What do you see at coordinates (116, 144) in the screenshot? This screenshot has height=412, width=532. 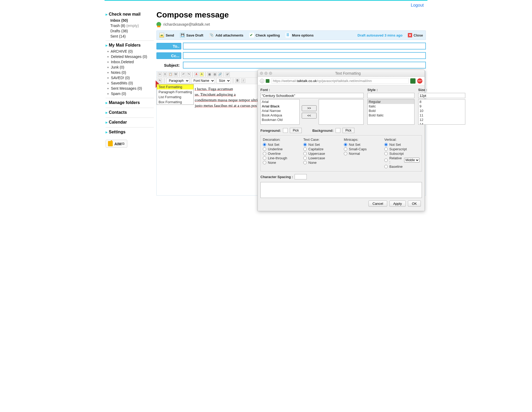 I see `aim-widget: AIM ⧉` at bounding box center [116, 144].